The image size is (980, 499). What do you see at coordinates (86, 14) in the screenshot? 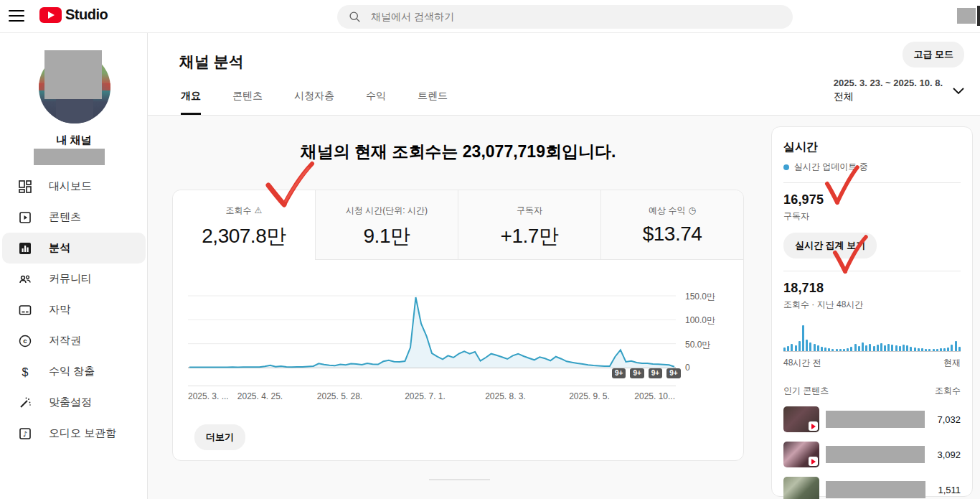
I see `brand-text: Studio` at bounding box center [86, 14].